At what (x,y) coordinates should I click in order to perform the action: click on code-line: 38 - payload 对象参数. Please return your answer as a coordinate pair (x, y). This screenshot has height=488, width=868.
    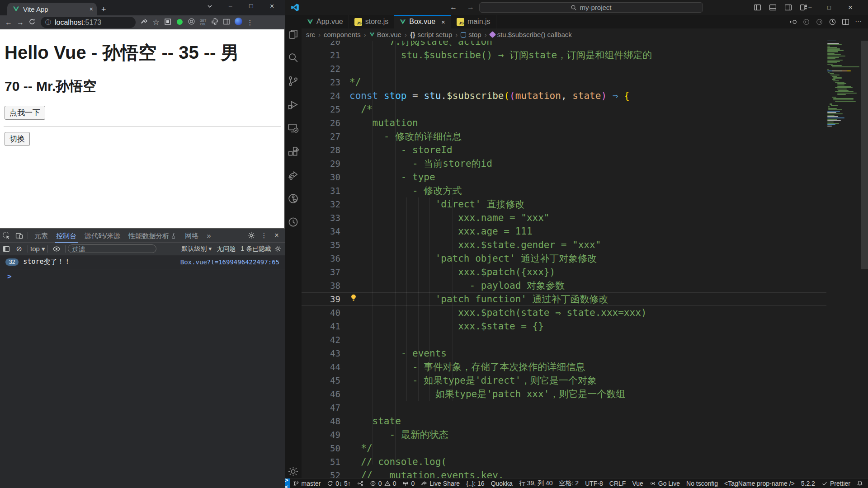
    Looking at the image, I should click on (564, 286).